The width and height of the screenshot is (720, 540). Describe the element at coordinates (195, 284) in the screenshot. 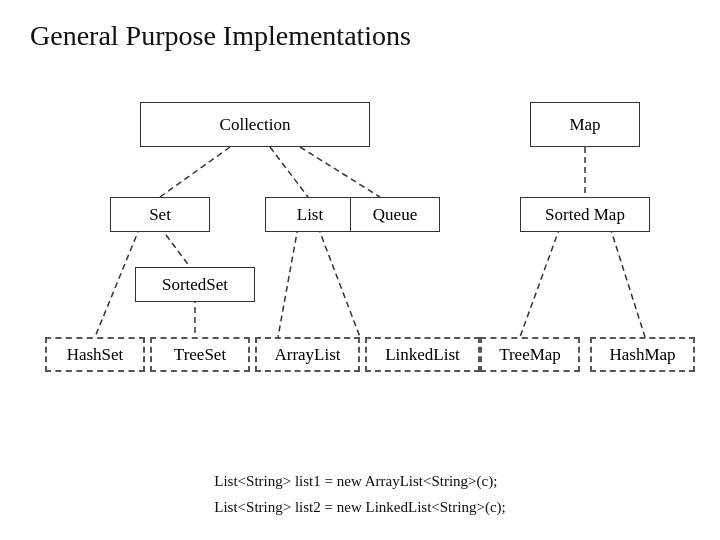

I see `sorted-set-box: SortedSet` at that location.